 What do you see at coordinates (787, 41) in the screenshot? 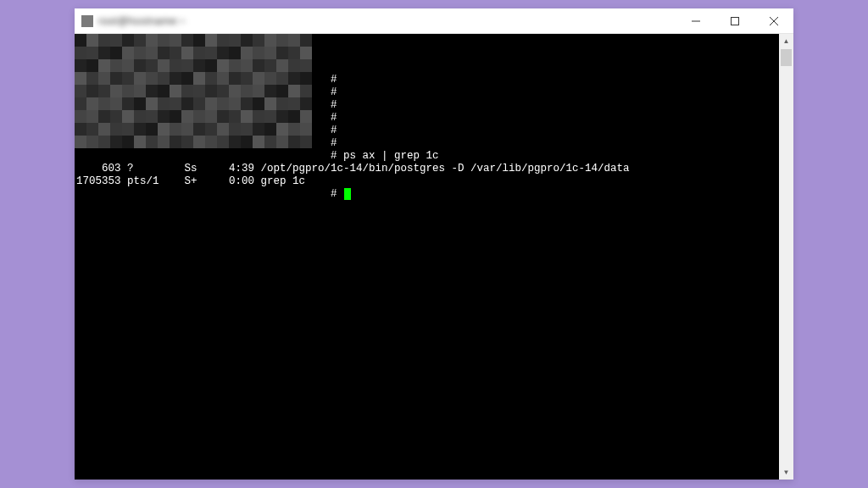
I see `scroll-up-arrow: ▲` at bounding box center [787, 41].